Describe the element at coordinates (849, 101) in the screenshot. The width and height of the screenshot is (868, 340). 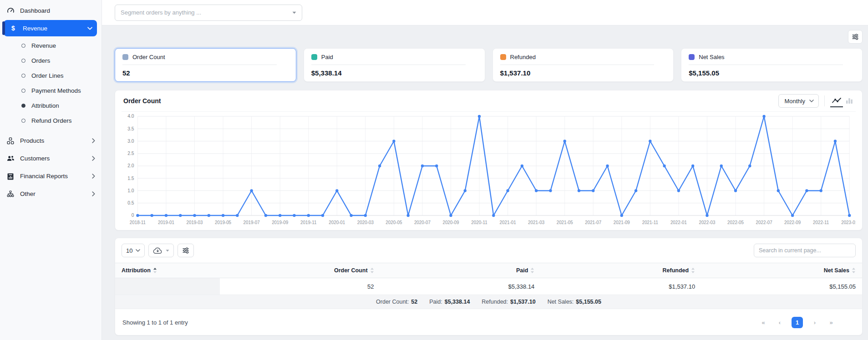
I see `bar-chart-toggle-button` at that location.